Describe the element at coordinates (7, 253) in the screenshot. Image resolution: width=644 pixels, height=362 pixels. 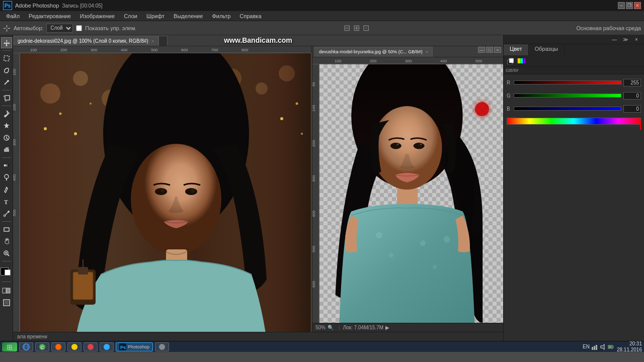
I see `zoom-tool` at that location.